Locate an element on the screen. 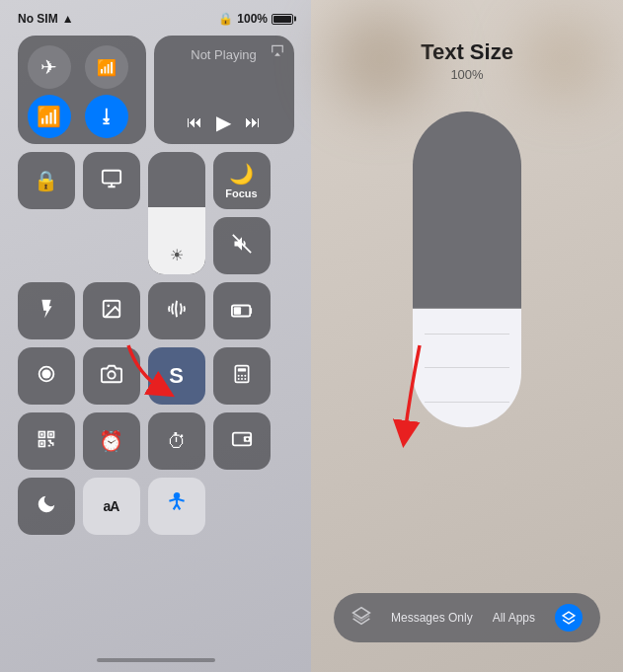  photos-button is located at coordinates (112, 311).